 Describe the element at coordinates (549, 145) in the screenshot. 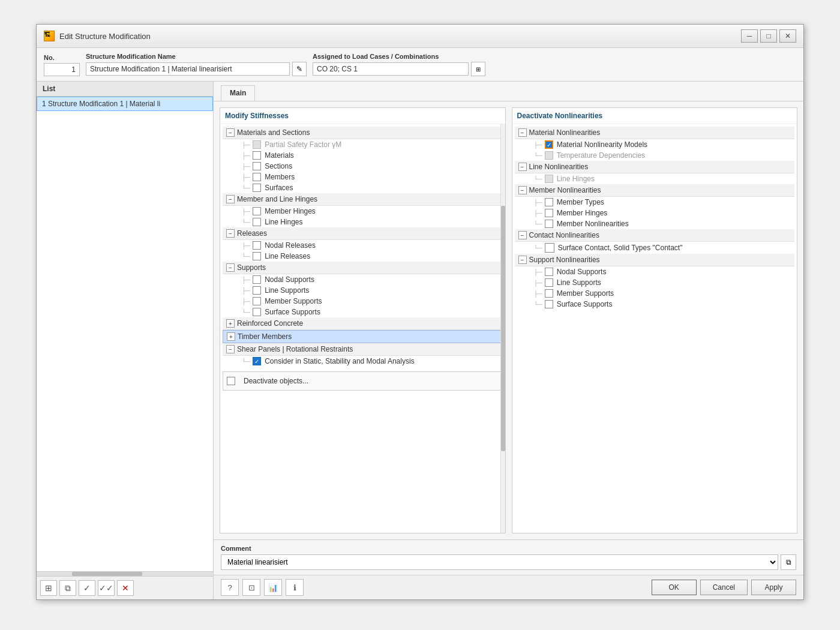

I see `cb-material-nl-models: ✓` at that location.